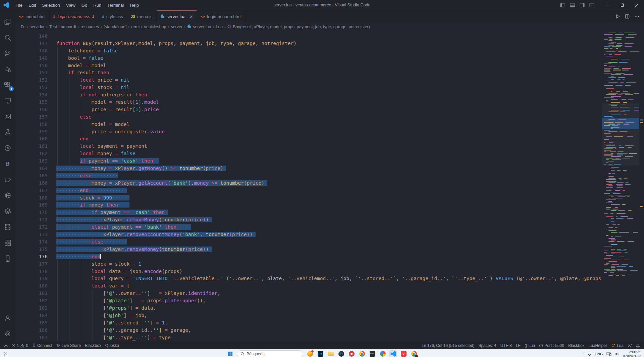 The width and height of the screenshot is (644, 357). Describe the element at coordinates (8, 148) in the screenshot. I see `play-circle-icon` at that location.